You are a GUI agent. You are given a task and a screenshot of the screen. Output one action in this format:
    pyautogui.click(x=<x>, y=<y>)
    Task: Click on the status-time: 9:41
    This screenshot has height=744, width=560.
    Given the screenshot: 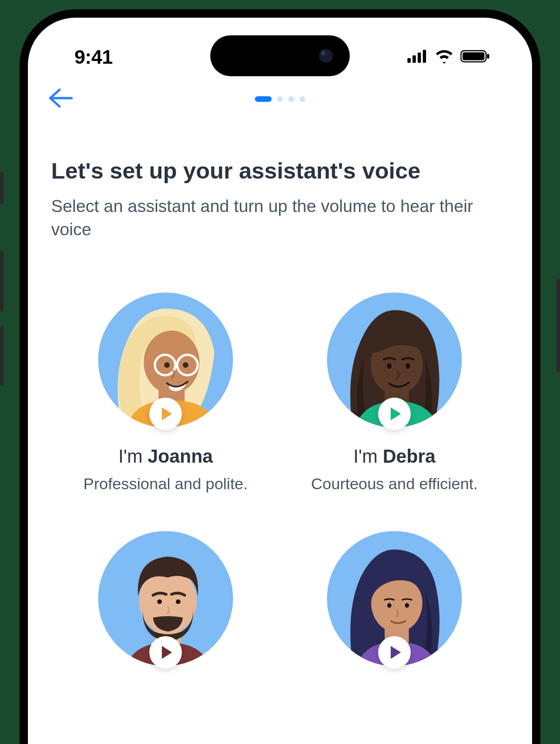 What is the action you would take?
    pyautogui.click(x=93, y=57)
    